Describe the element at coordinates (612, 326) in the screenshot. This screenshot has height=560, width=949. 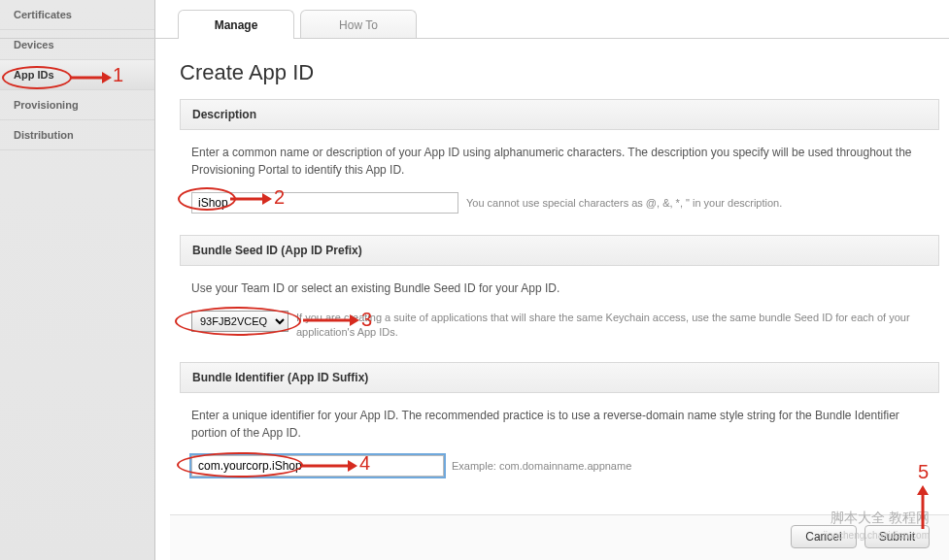
I see `bundle-seed-hint: If you are creating a suite of applicati…` at that location.